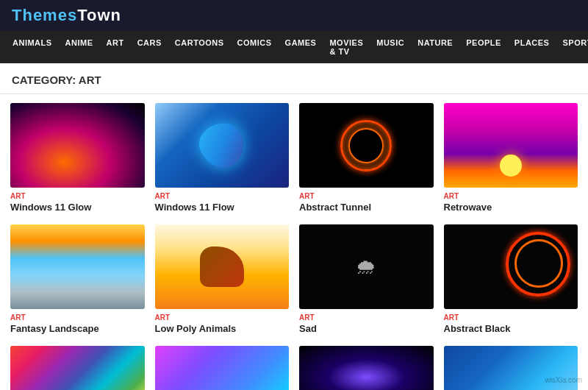 The image size is (588, 390). What do you see at coordinates (254, 47) in the screenshot?
I see `nav-item-comics: COMICS` at bounding box center [254, 47].